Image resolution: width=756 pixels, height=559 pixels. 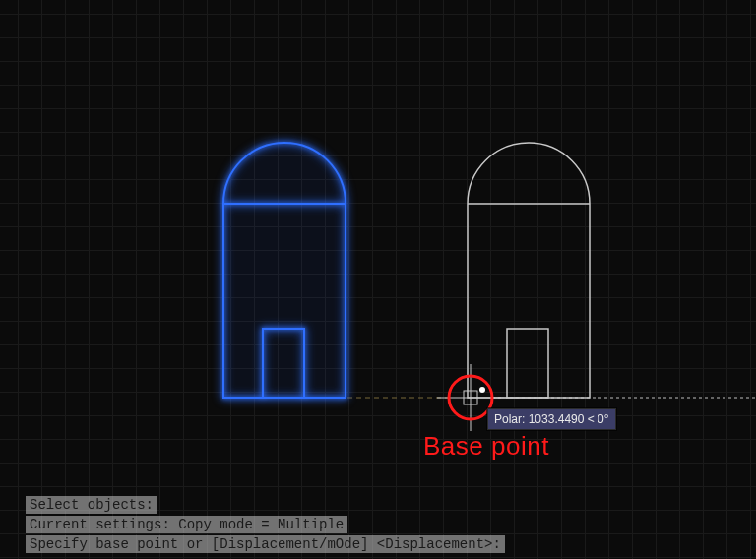 What do you see at coordinates (92, 505) in the screenshot?
I see `command-history-line: Select objects:` at bounding box center [92, 505].